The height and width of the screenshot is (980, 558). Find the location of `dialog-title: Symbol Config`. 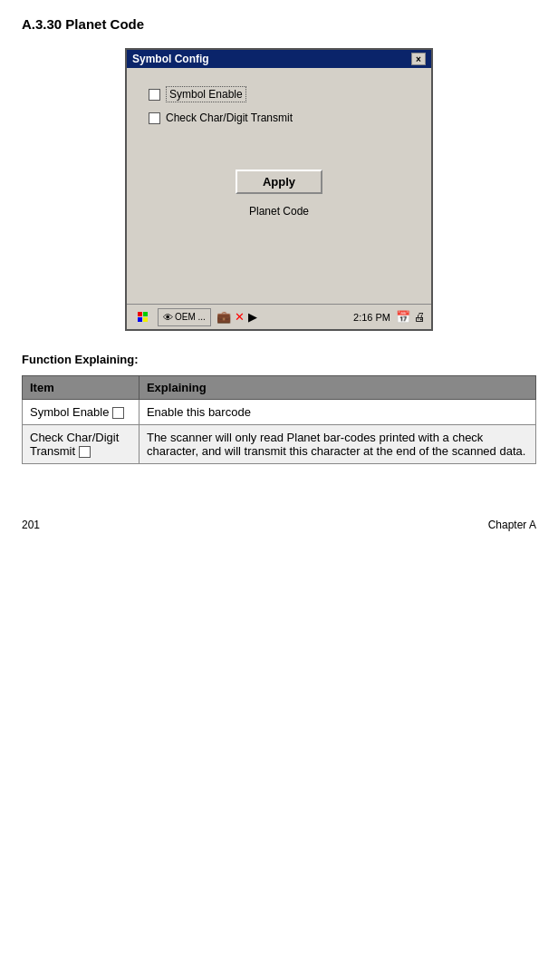

dialog-title: Symbol Config is located at coordinates (170, 59).